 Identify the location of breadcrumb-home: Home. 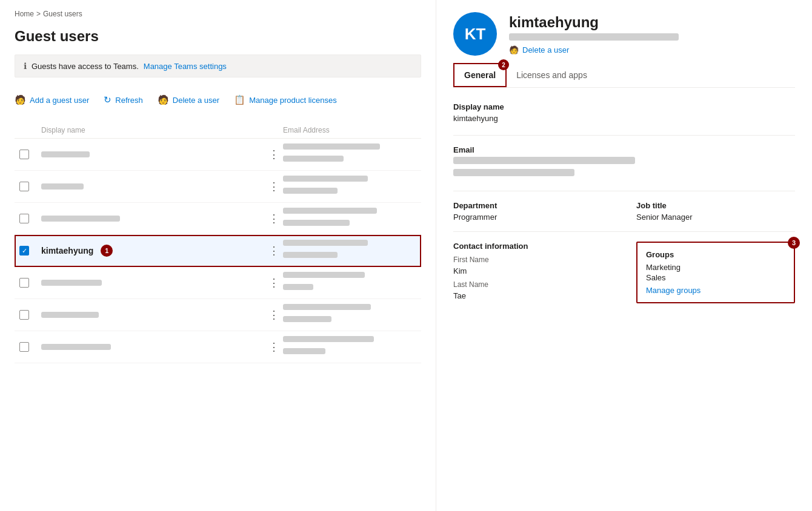
(24, 14).